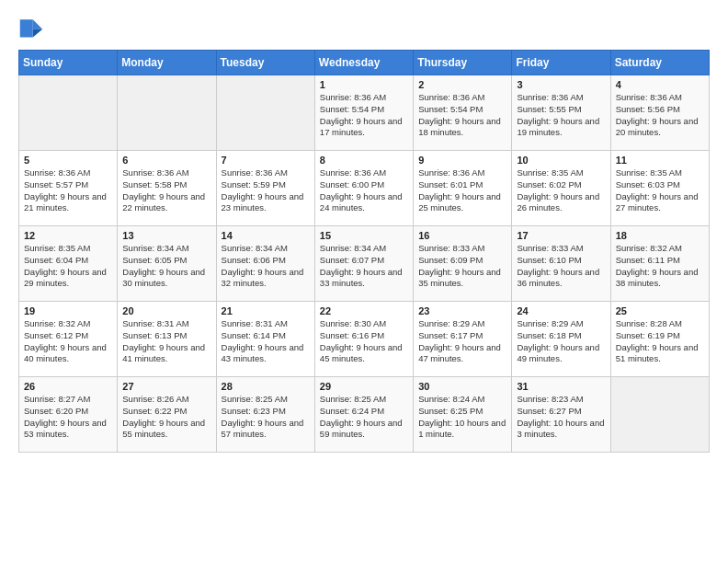  I want to click on day-number: 17, so click(561, 236).